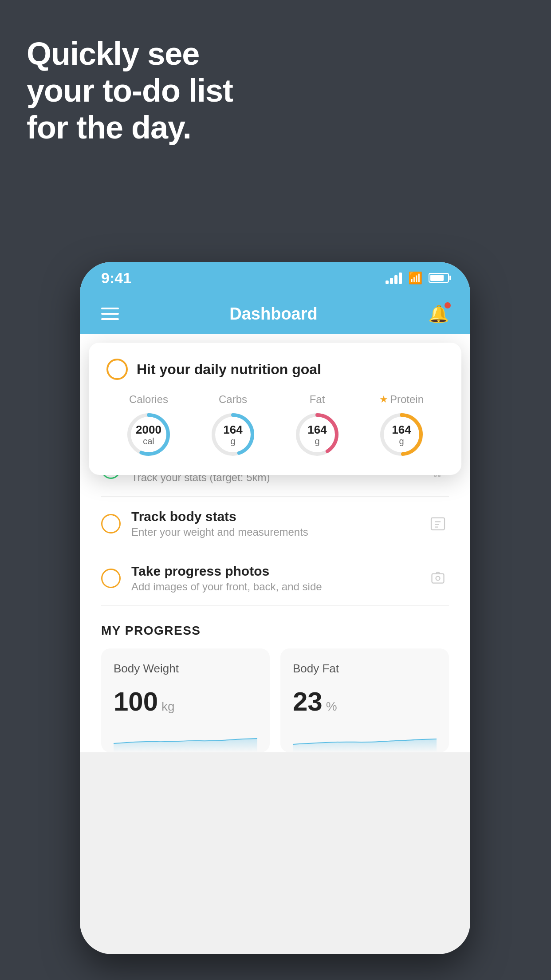 This screenshot has height=980, width=551. Describe the element at coordinates (233, 426) in the screenshot. I see `nutrition-carbs: Carbs 164 g` at that location.